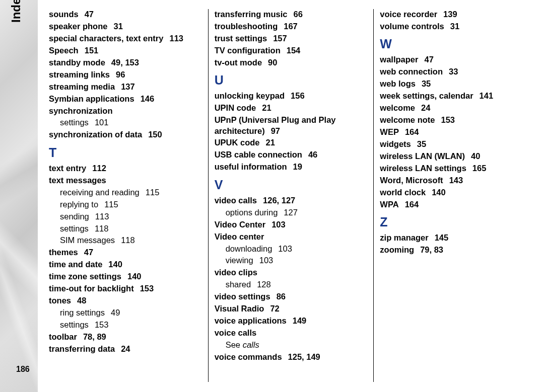 This screenshot has width=544, height=392. What do you see at coordinates (249, 249) in the screenshot?
I see `index-subterm: downloading` at bounding box center [249, 249].